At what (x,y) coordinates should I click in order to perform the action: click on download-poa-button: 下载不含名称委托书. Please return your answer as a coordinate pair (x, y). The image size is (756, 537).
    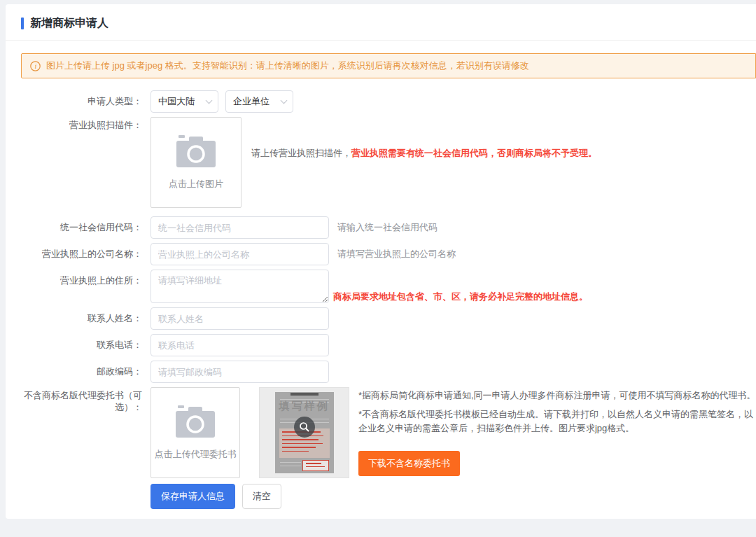
    Looking at the image, I should click on (409, 463).